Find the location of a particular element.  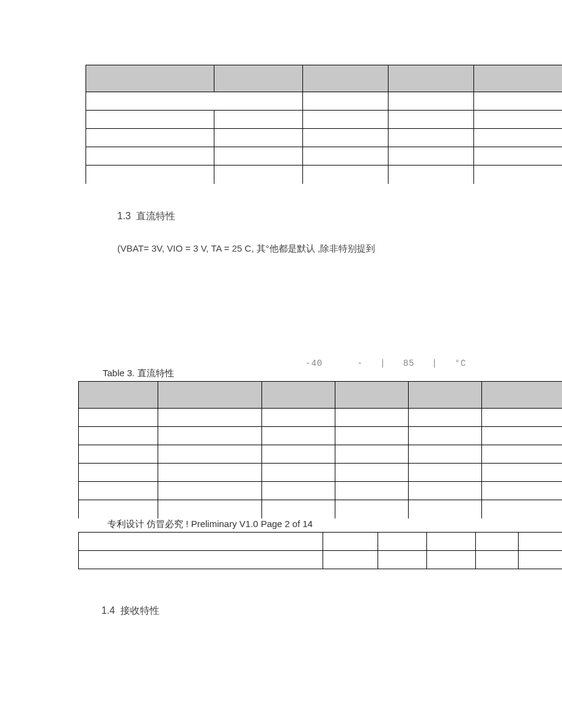

section-number: 1.4 is located at coordinates (108, 611).